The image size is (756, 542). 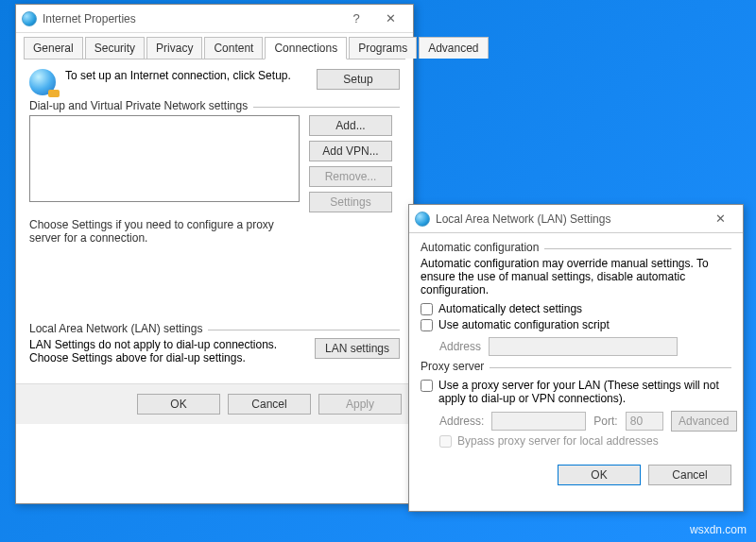 What do you see at coordinates (115, 47) in the screenshot?
I see `tab-security: Security` at bounding box center [115, 47].